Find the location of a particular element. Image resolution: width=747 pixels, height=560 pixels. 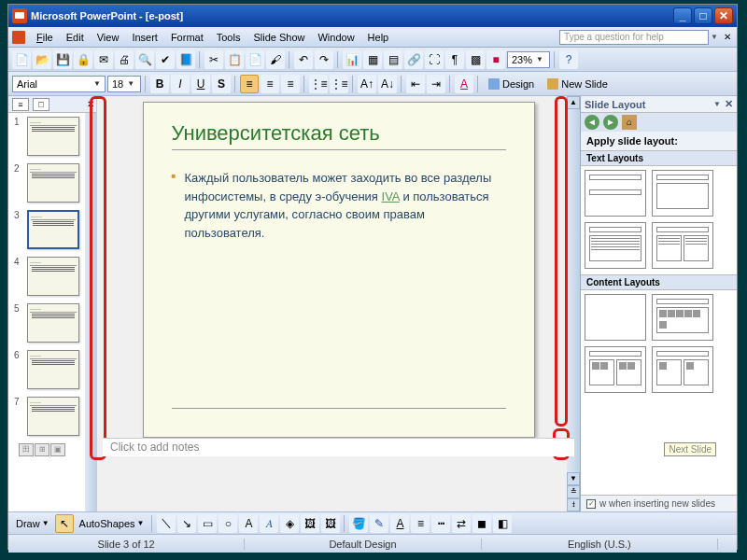

spelling-icon: ✔ is located at coordinates (165, 60).